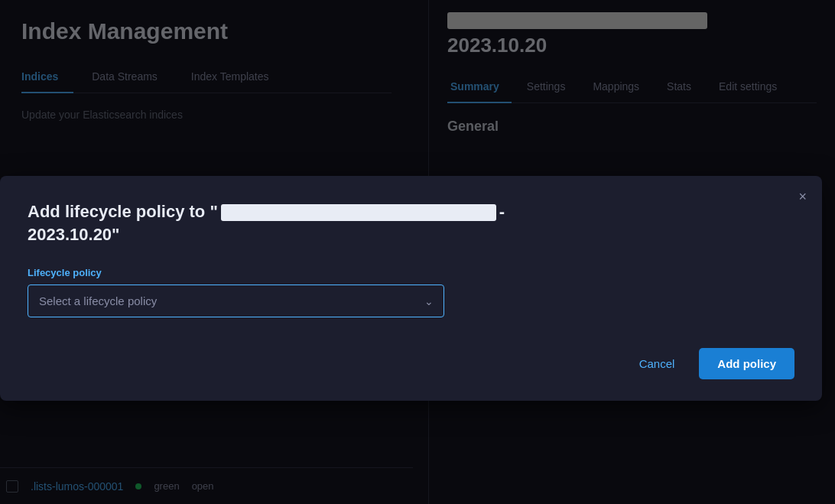 This screenshot has height=504, width=835. What do you see at coordinates (236, 301) in the screenshot?
I see `lifecycle-policy-select: Select a lifecycle policy` at bounding box center [236, 301].